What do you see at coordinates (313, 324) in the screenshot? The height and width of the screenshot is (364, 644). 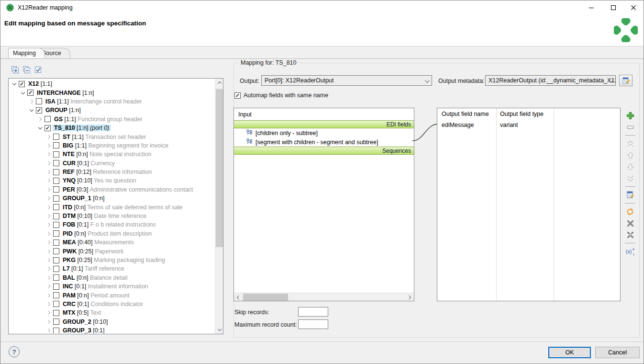 I see `max-record-count-input` at bounding box center [313, 324].